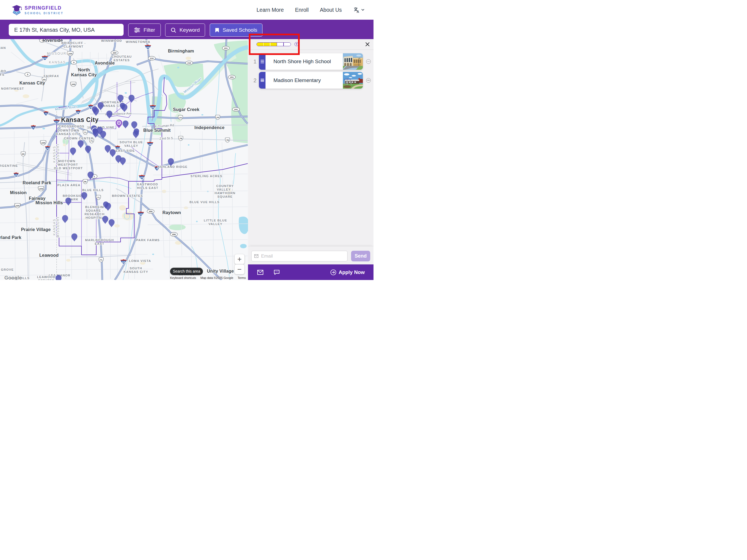  I want to click on district-logo: SPRINGFIELD SCHOOL DISTRICT, so click(37, 10).